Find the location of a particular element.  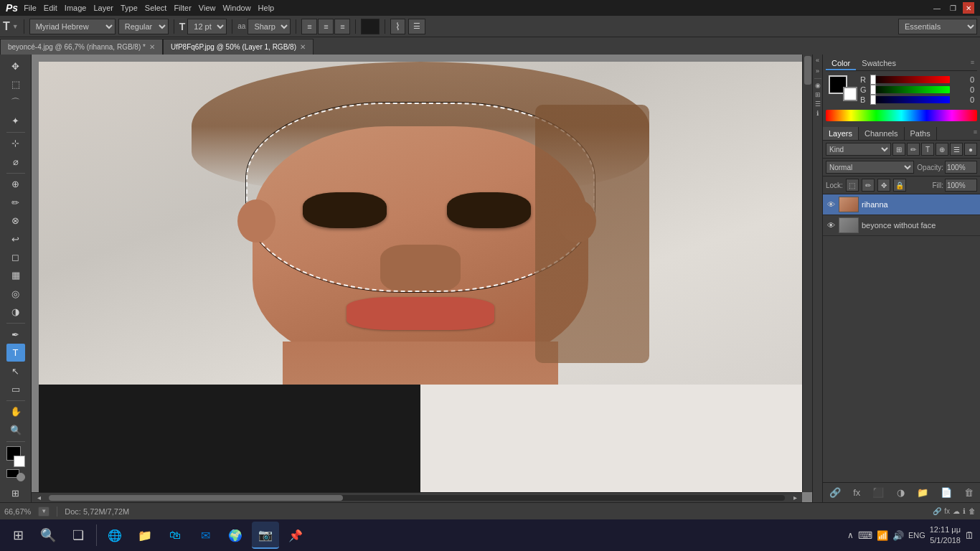

edge-button: 🌐 is located at coordinates (115, 535).